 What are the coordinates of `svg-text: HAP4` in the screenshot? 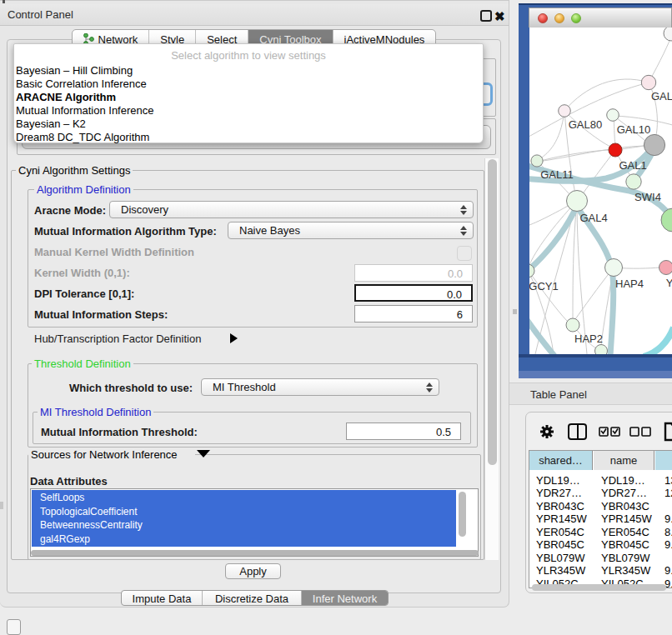 It's located at (629, 283).